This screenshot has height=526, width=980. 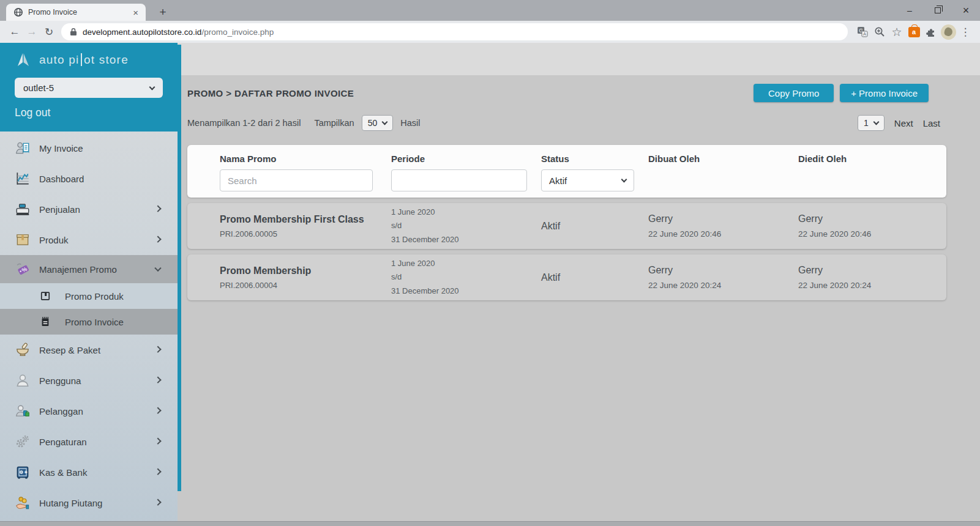 I want to click on add-promo-invoice-button: + Promo Invoice, so click(x=884, y=93).